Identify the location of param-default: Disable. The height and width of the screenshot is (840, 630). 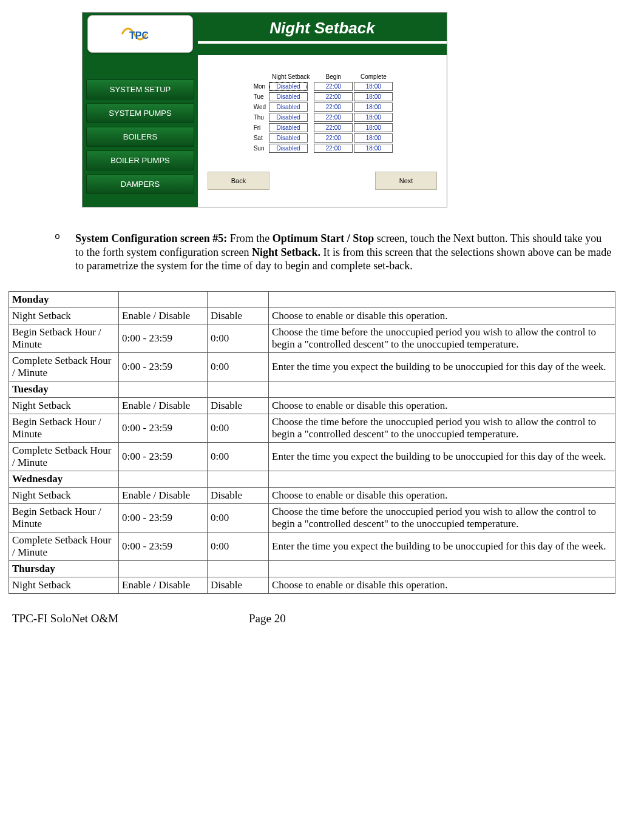
(238, 315).